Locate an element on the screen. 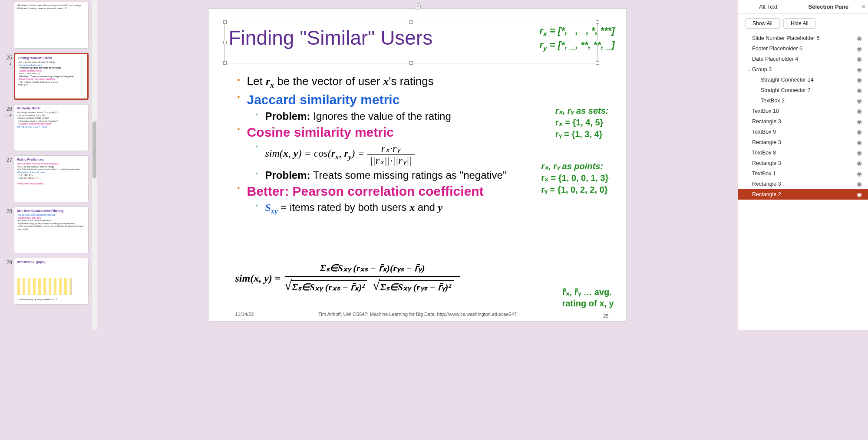  thumbnail-25: 25 ⋮★ Finding "Similar" Users • Let rₓ b… is located at coordinates (46, 76).